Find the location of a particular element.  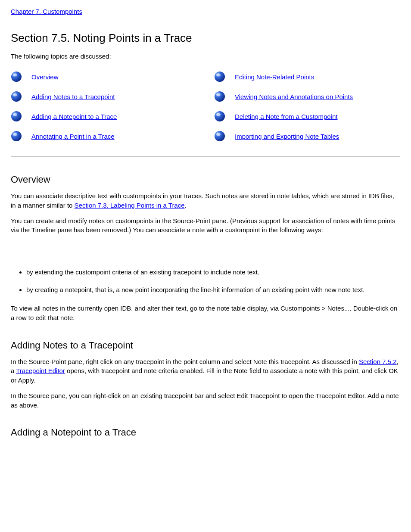

adding-notes-p1: In the Source-Point pane, right click on… is located at coordinates (206, 371).